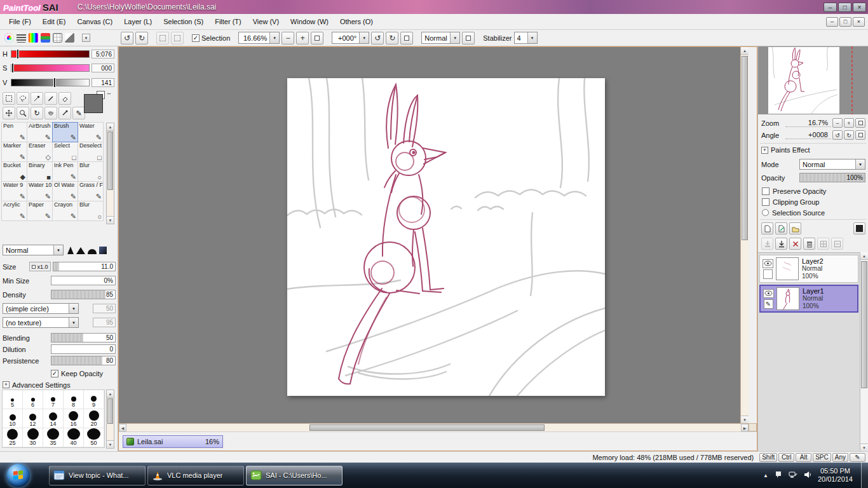 The image size is (868, 488). What do you see at coordinates (33, 38) in the screenshot?
I see `rainbow-bar-icon` at bounding box center [33, 38].